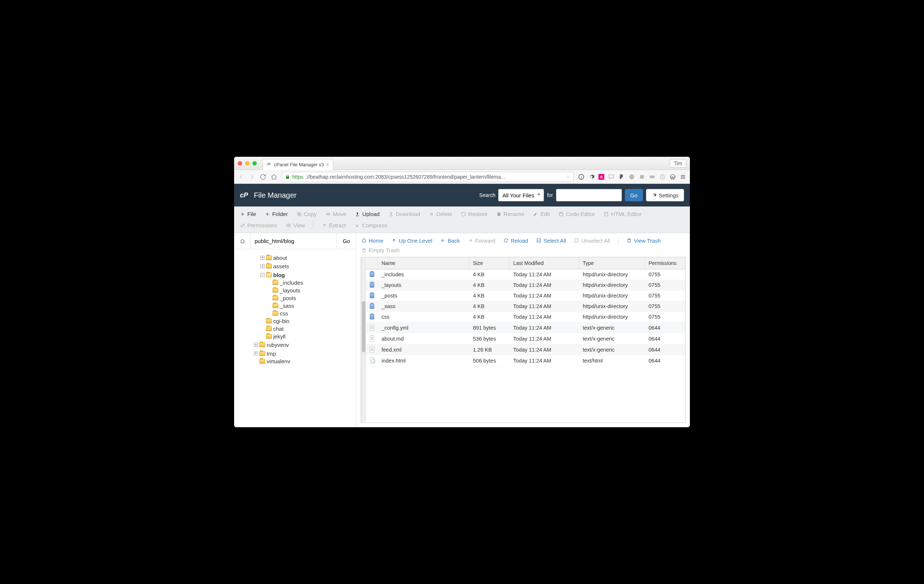 The image size is (924, 584). Describe the element at coordinates (523, 250) in the screenshot. I see `action-empty-trash: Empty Trash` at that location.